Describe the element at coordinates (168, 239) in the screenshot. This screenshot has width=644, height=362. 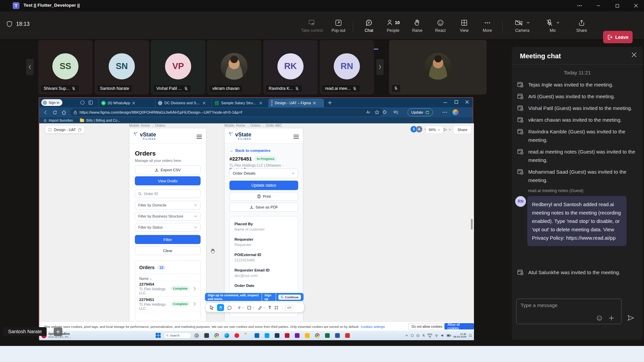
I see `filter-button: Filter` at that location.